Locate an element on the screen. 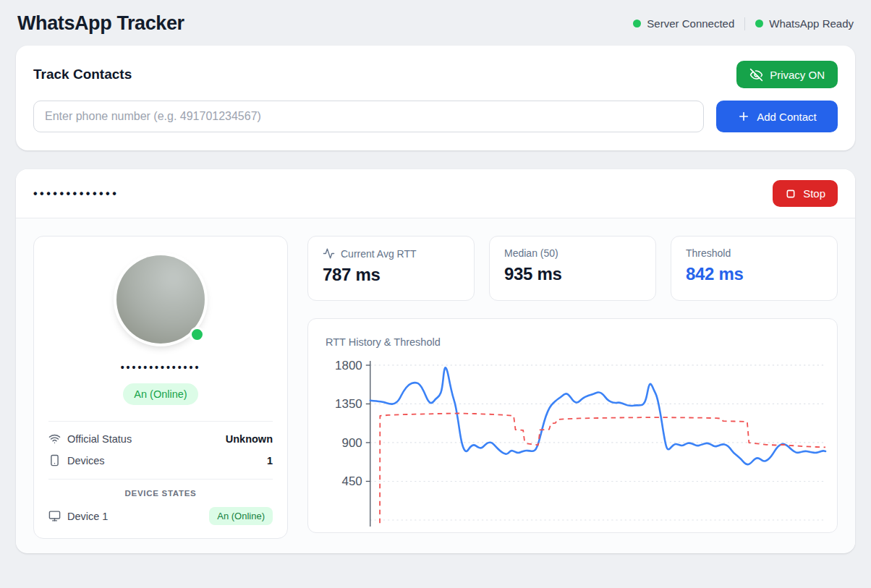 The image size is (871, 588). connection-statuses: Server Connected WhatsApp Ready is located at coordinates (744, 24).